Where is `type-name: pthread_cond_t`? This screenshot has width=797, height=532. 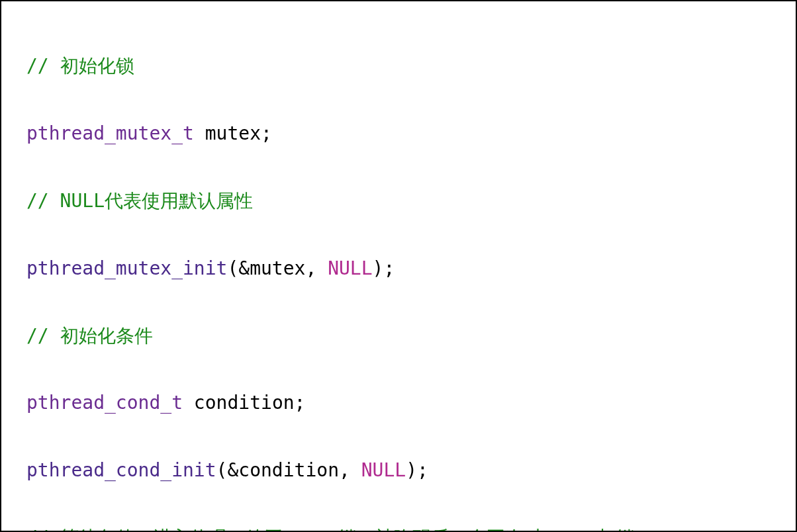 type-name: pthread_cond_t is located at coordinates (105, 402).